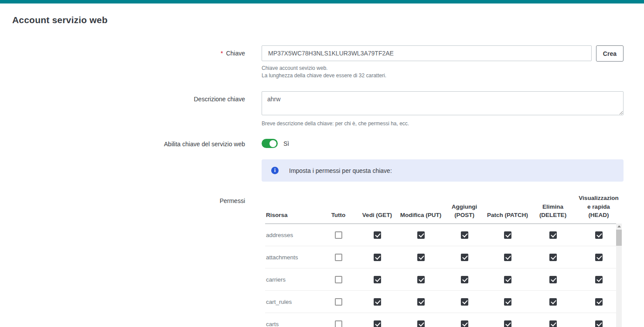 Image resolution: width=644 pixels, height=327 pixels. Describe the element at coordinates (443, 302) in the screenshot. I see `table-row: cart_rules` at that location.